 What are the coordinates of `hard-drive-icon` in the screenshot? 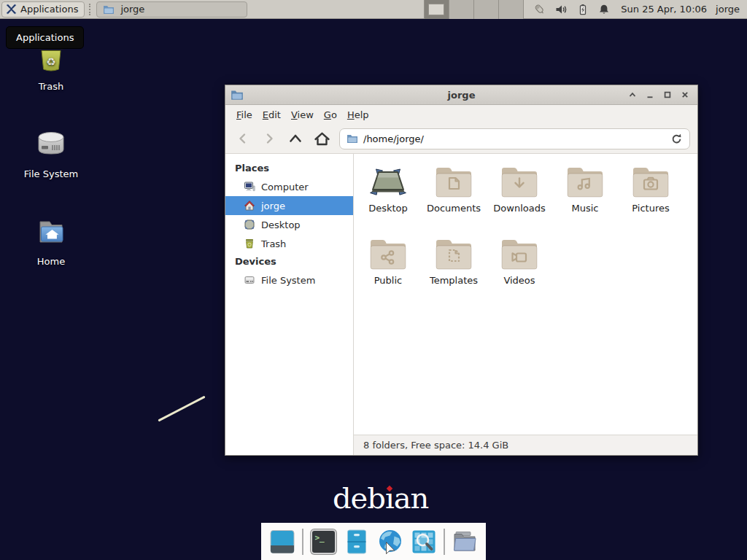 It's located at (249, 280).